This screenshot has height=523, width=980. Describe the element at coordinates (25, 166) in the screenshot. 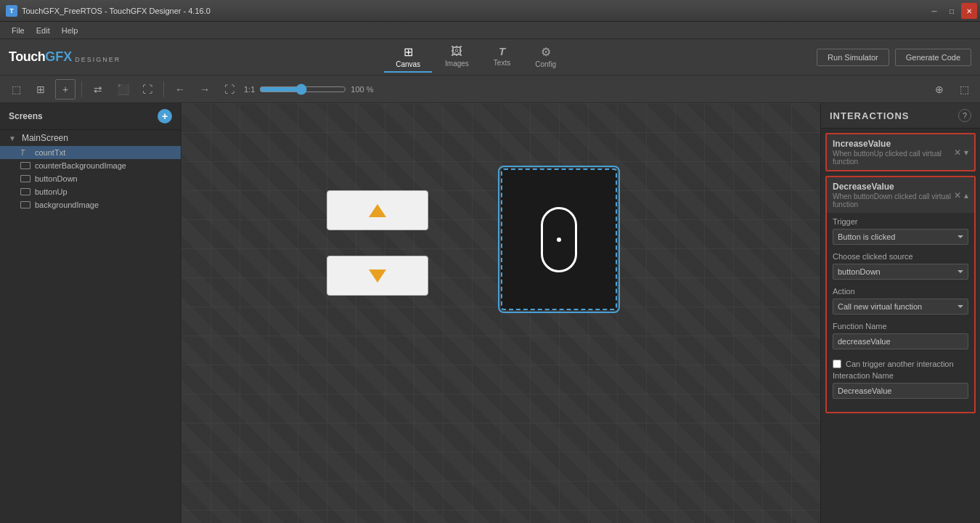

I see `image-widget-icon` at that location.